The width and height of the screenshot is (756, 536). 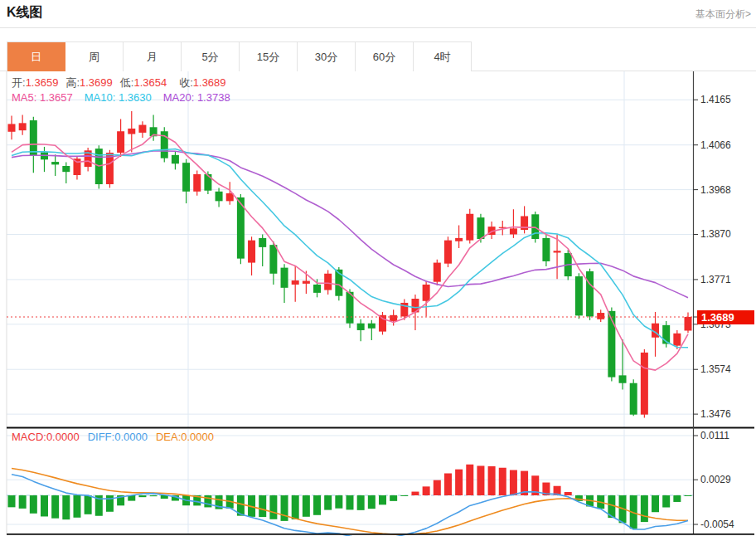 I want to click on page-title: K线图, so click(x=25, y=13).